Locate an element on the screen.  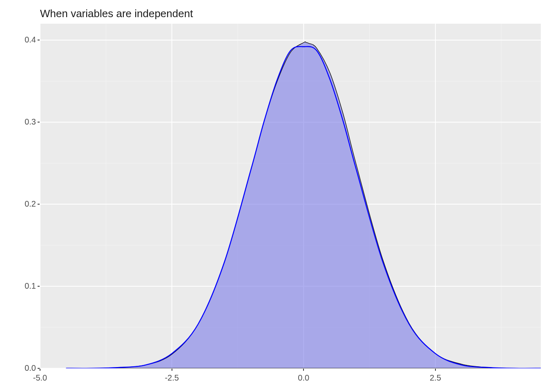
x-tick-label: 0.0 is located at coordinates (304, 378).